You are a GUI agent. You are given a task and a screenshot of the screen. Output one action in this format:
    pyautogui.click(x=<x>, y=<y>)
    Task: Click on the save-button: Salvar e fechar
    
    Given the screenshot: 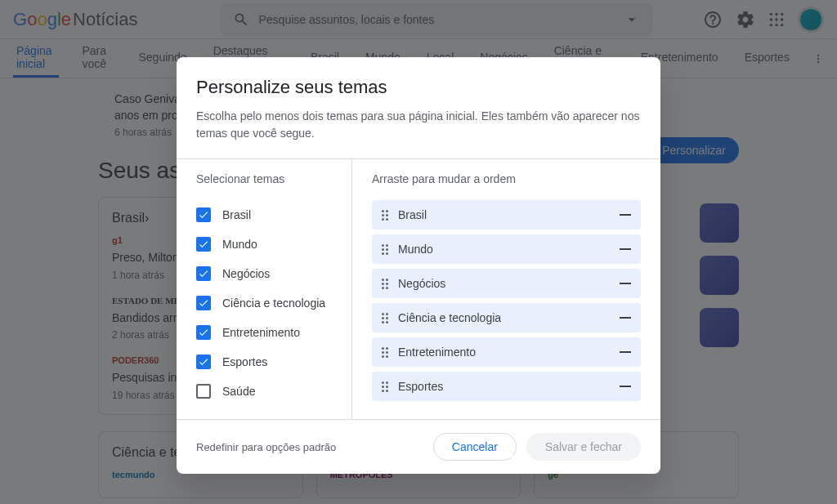 What is the action you would take?
    pyautogui.click(x=584, y=447)
    